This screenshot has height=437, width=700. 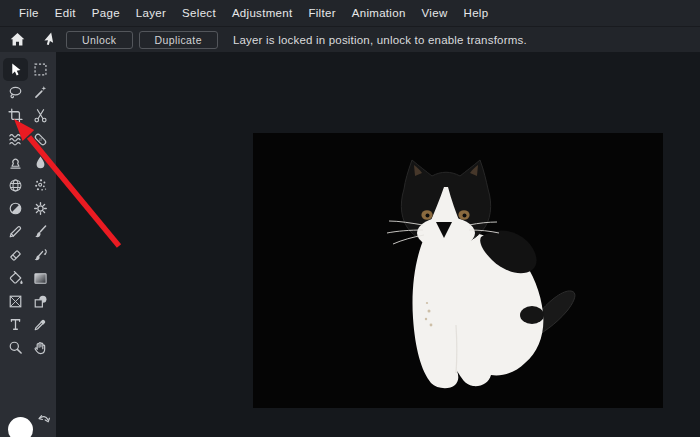 What do you see at coordinates (44, 424) in the screenshot?
I see `swap-colors-button` at bounding box center [44, 424].